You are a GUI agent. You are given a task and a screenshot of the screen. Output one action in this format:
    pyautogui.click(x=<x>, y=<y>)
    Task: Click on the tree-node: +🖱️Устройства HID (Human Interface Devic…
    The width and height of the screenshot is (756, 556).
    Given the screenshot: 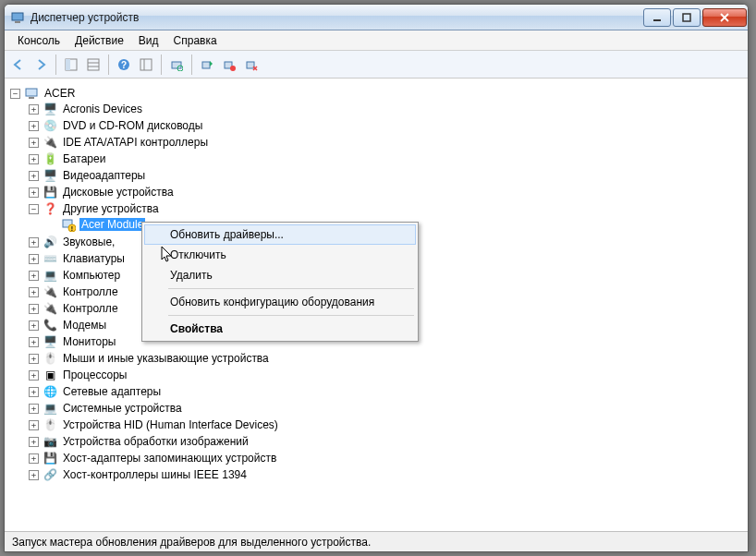 What is the action you would take?
    pyautogui.click(x=385, y=425)
    